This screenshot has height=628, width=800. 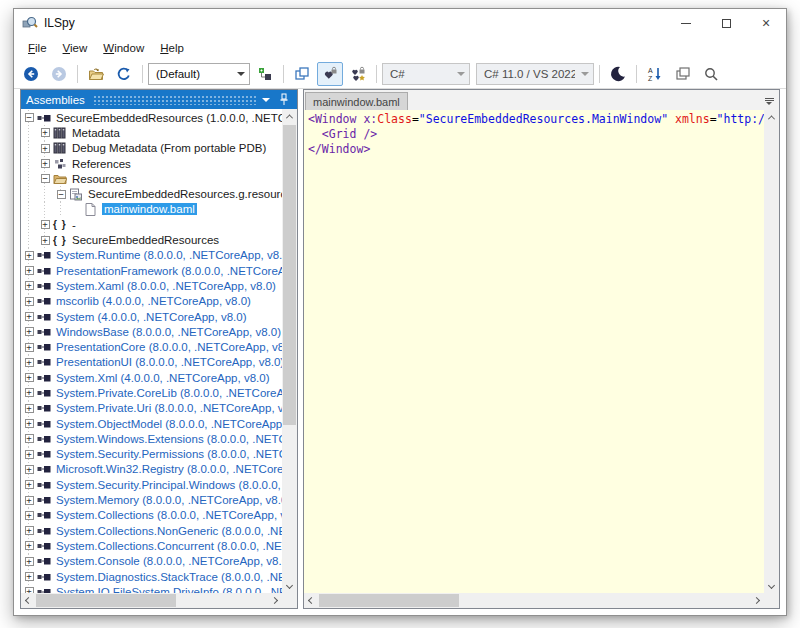 What do you see at coordinates (152, 484) in the screenshot?
I see `tree-item: +System.Security.Principal.Windows (8.0.…` at bounding box center [152, 484].